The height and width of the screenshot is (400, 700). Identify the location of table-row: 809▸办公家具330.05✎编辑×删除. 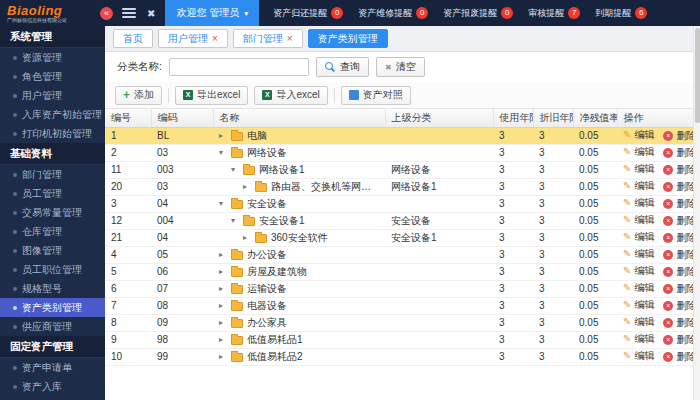
(399, 322).